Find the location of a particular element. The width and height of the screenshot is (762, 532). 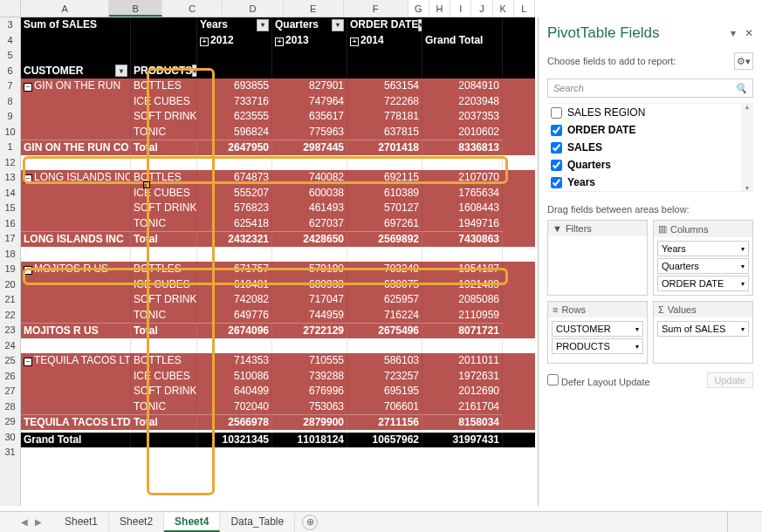

table-row: −MOJITOS R USBOTTLES67175757919070324019… is located at coordinates (278, 269).